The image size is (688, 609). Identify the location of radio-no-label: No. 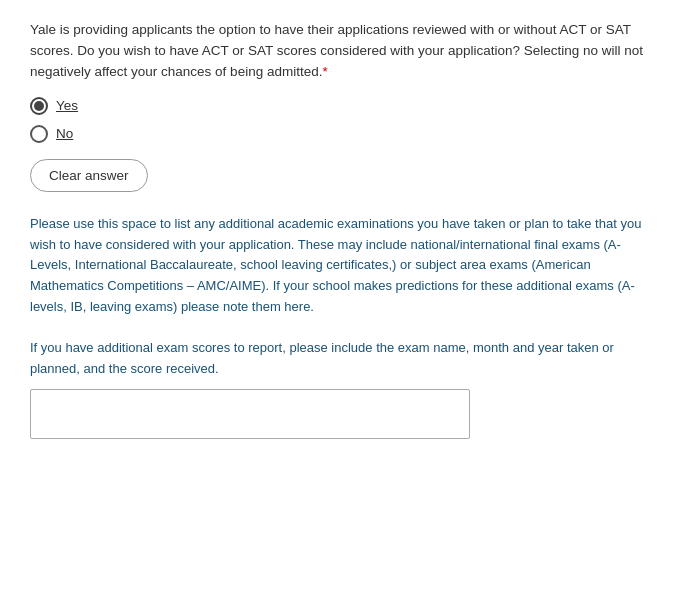
(64, 134).